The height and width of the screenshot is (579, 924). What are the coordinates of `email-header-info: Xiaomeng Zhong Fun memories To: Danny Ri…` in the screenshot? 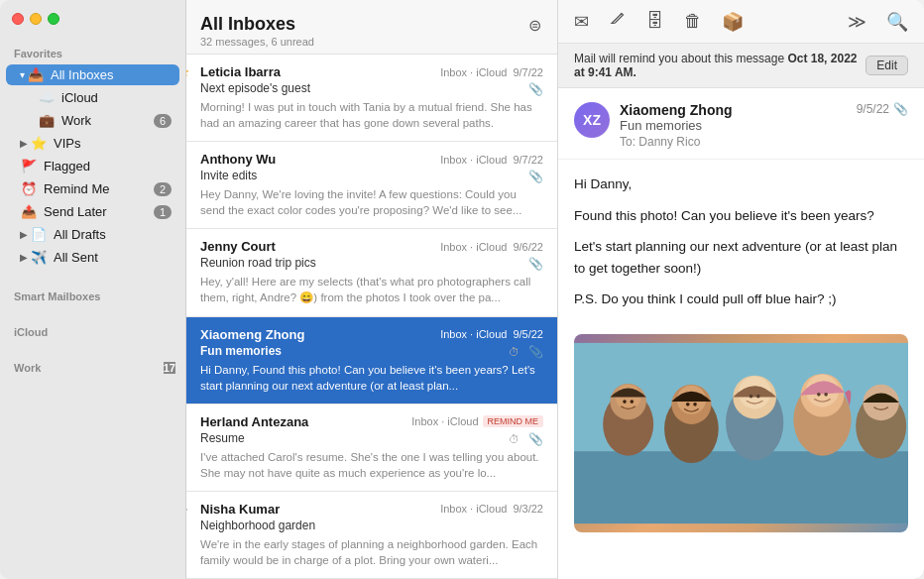 It's located at (734, 125).